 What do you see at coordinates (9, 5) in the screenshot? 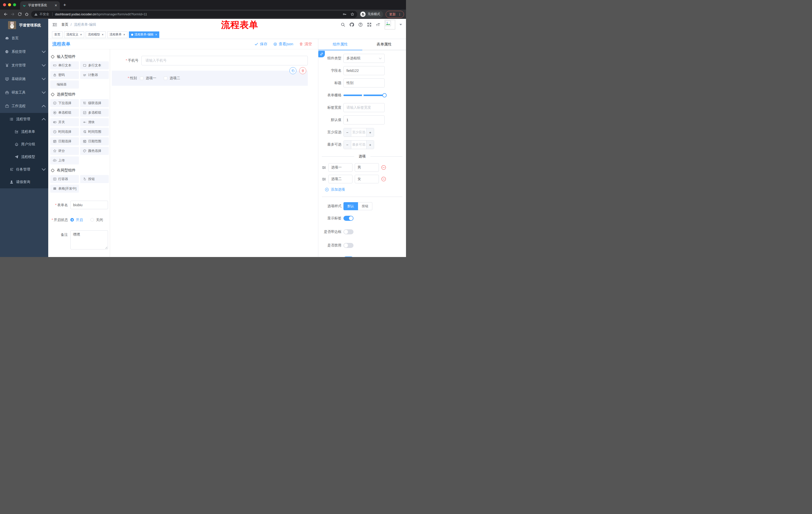
I see `minimize-window-button` at bounding box center [9, 5].